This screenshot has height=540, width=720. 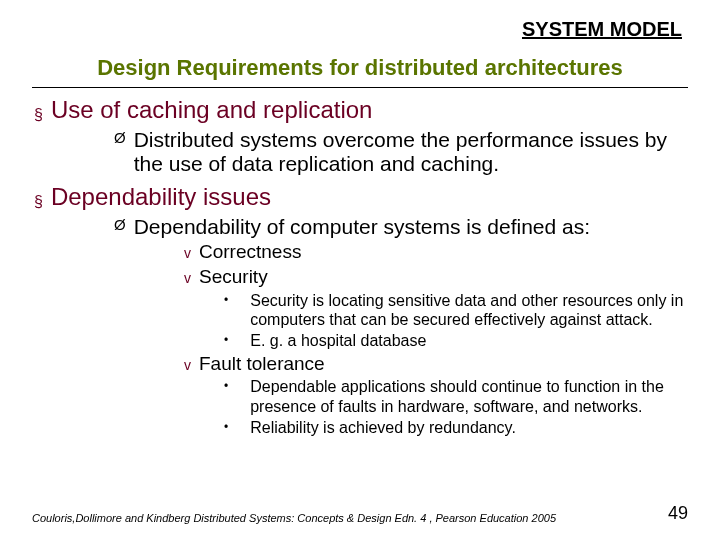 What do you see at coordinates (361, 197) in the screenshot?
I see `section-heading: § Dependability issues` at bounding box center [361, 197].